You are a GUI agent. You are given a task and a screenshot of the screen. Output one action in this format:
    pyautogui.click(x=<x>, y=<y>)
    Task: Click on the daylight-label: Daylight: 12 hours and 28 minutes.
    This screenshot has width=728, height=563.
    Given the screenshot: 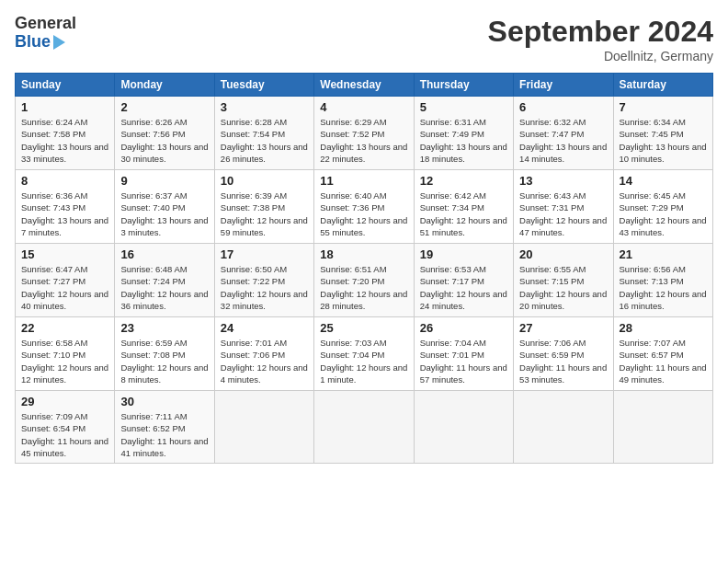 What is the action you would take?
    pyautogui.click(x=364, y=300)
    